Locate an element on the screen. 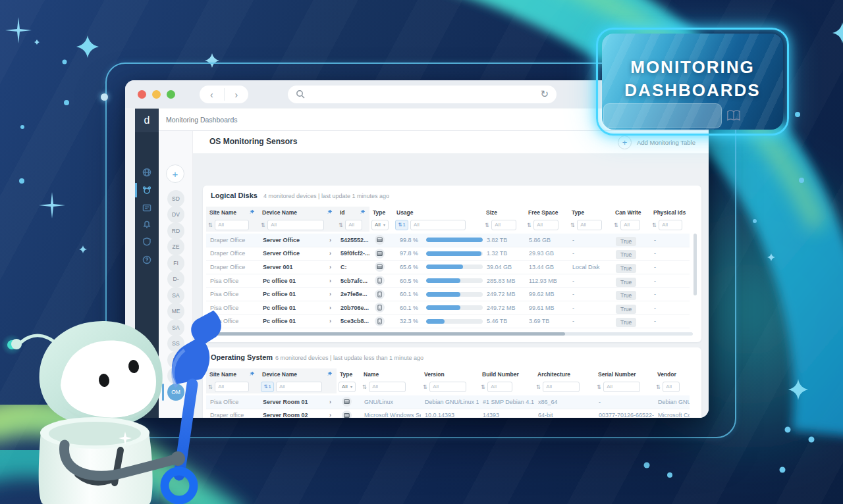  usage-sort-badge: ⇅1 is located at coordinates (402, 225).